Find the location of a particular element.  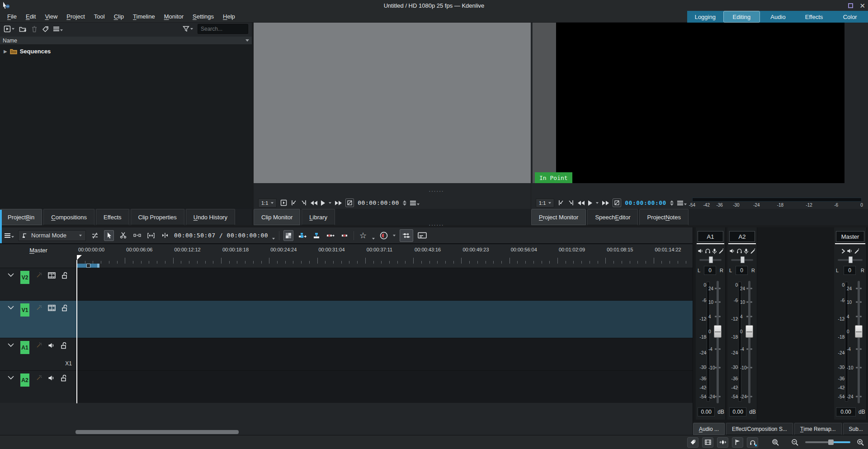

workspace-tab-effects: Effects is located at coordinates (814, 17).